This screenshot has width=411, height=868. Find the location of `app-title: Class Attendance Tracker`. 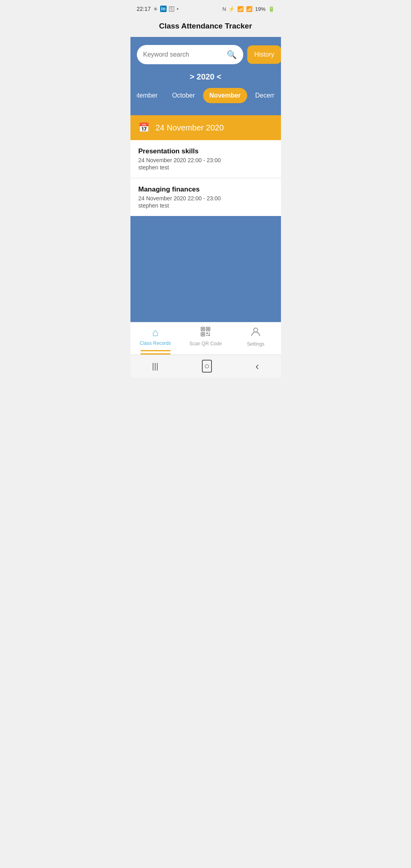

app-title: Class Attendance Tracker is located at coordinates (206, 26).